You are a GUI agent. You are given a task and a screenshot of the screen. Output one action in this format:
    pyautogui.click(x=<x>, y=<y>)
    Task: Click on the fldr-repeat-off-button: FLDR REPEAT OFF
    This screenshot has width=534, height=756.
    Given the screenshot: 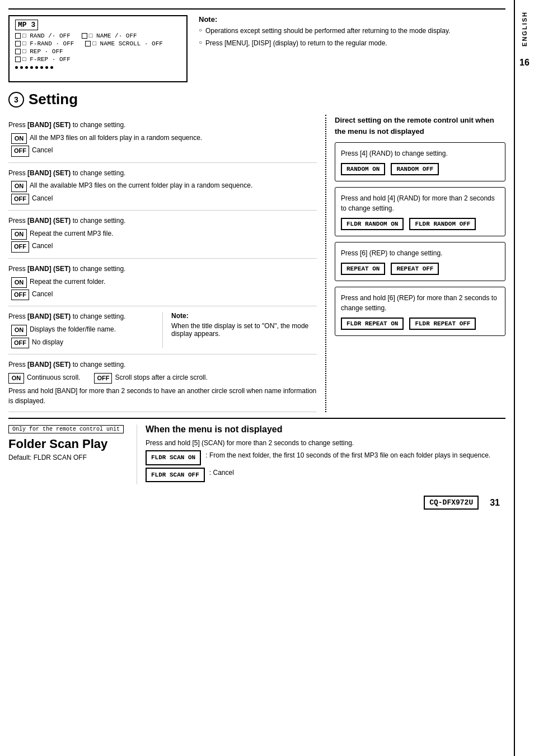 What is the action you would take?
    pyautogui.click(x=442, y=324)
    